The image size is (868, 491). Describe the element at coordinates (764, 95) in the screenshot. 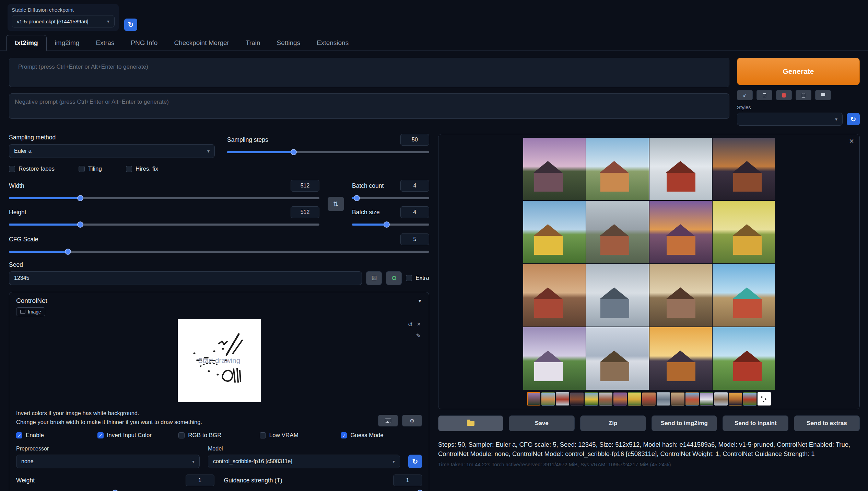

I see `clear-prompt-button` at that location.